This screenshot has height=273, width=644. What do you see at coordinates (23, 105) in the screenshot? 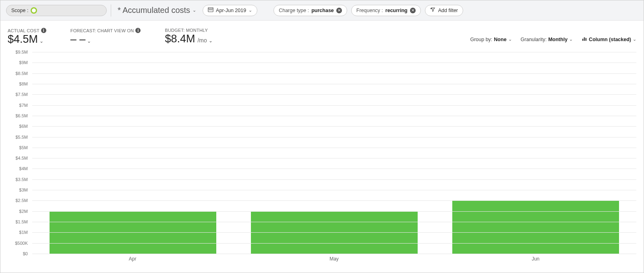
I see `y-tick-label: $7M` at bounding box center [23, 105].